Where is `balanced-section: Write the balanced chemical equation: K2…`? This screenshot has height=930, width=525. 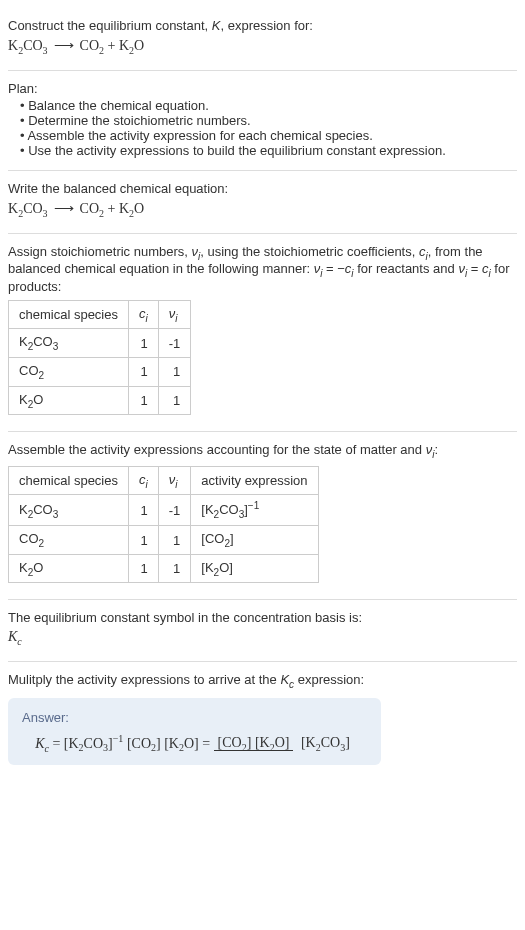
balanced-section: Write the balanced chemical equation: K2… is located at coordinates (262, 202).